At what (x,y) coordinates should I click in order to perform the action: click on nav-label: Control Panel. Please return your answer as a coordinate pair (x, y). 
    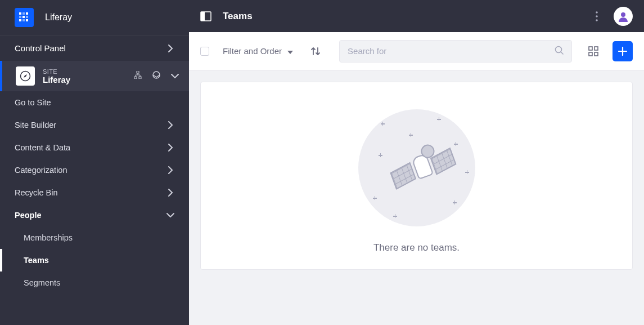
    Looking at the image, I should click on (40, 48).